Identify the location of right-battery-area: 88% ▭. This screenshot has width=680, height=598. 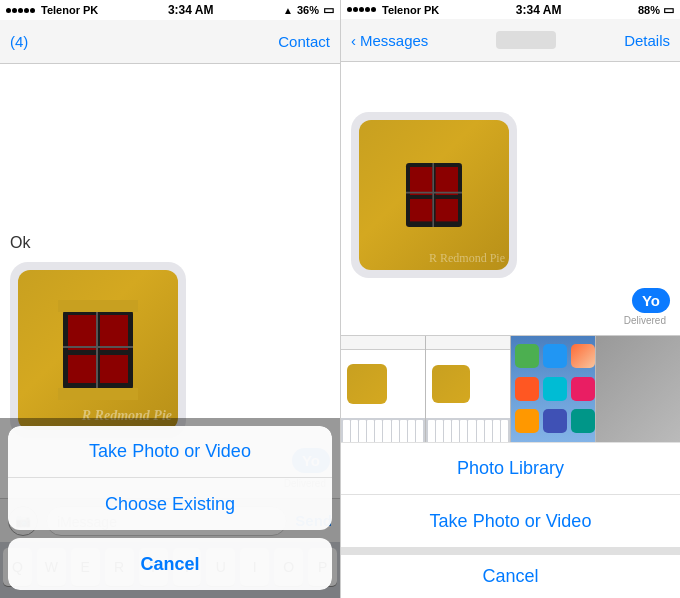
(656, 10).